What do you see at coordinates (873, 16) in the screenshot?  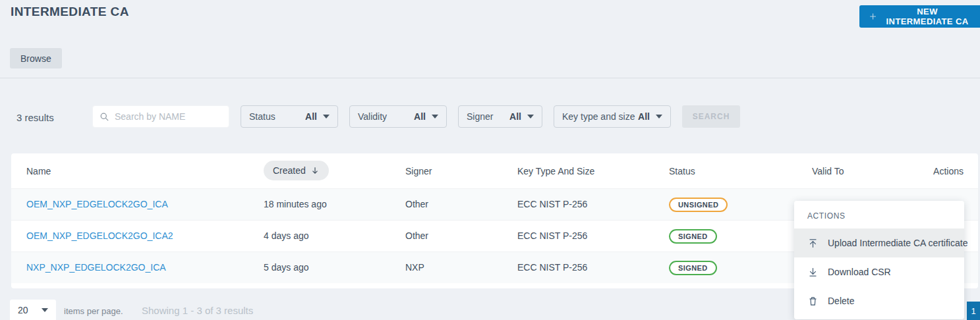 I see `plus-icon` at bounding box center [873, 16].